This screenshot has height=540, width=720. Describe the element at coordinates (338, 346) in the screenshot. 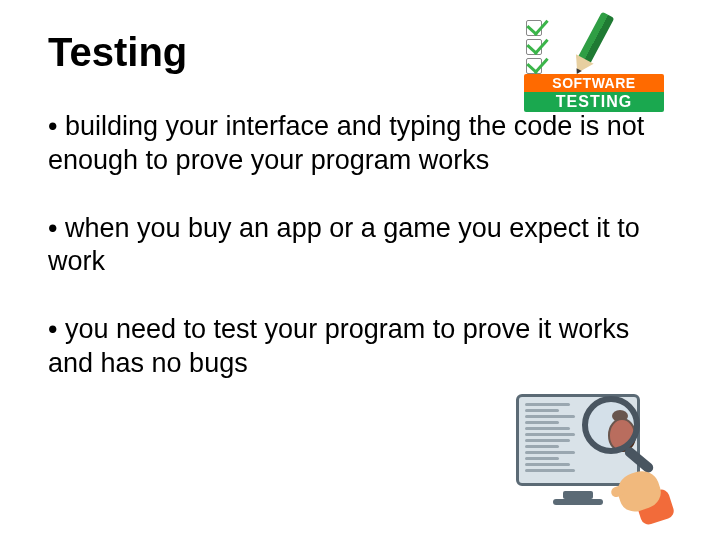

I see `bullet-text: you need to test your program to prove i…` at that location.